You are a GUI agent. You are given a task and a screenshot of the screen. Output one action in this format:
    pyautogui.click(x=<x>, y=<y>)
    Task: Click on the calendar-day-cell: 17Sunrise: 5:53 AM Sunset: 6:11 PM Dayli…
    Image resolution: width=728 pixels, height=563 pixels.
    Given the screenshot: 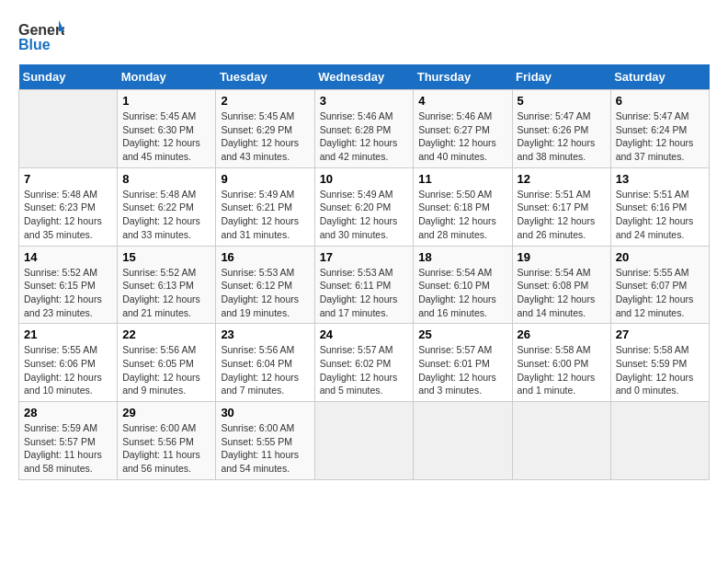 What is the action you would take?
    pyautogui.click(x=364, y=285)
    